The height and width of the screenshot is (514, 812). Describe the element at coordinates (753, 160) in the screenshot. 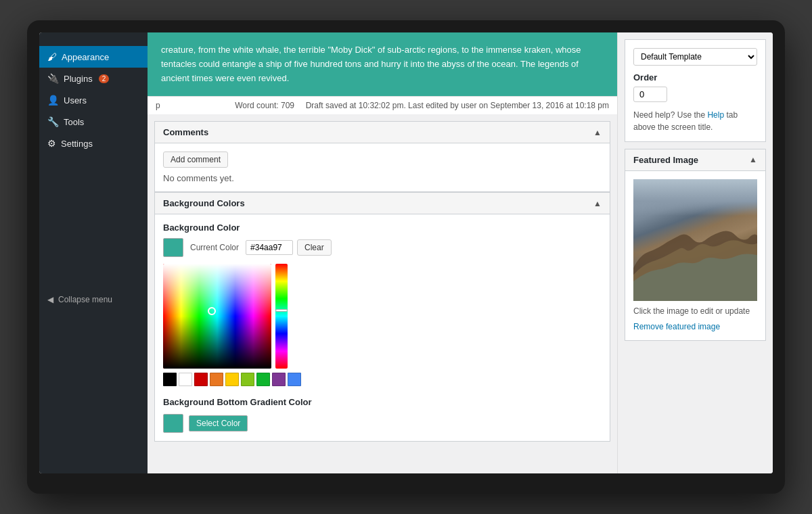

I see `featured-image-collapse-arrow: ▲` at that location.